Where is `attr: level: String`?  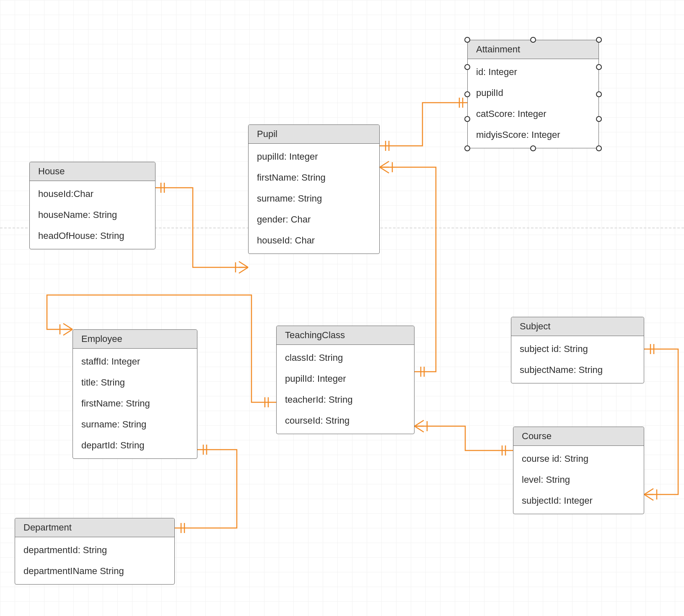 attr: level: String is located at coordinates (578, 480).